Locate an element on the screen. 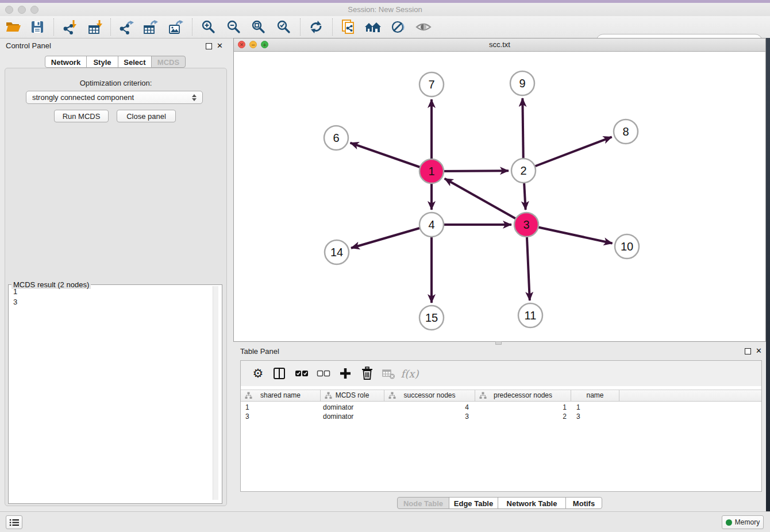 The image size is (770, 532). add-column-icon is located at coordinates (345, 373).